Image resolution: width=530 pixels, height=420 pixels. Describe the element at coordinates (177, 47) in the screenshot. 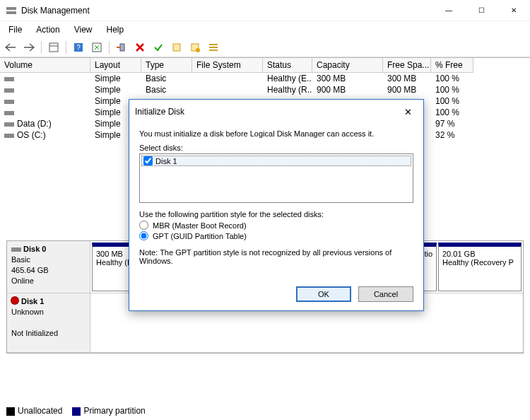

I see `new-icon` at that location.